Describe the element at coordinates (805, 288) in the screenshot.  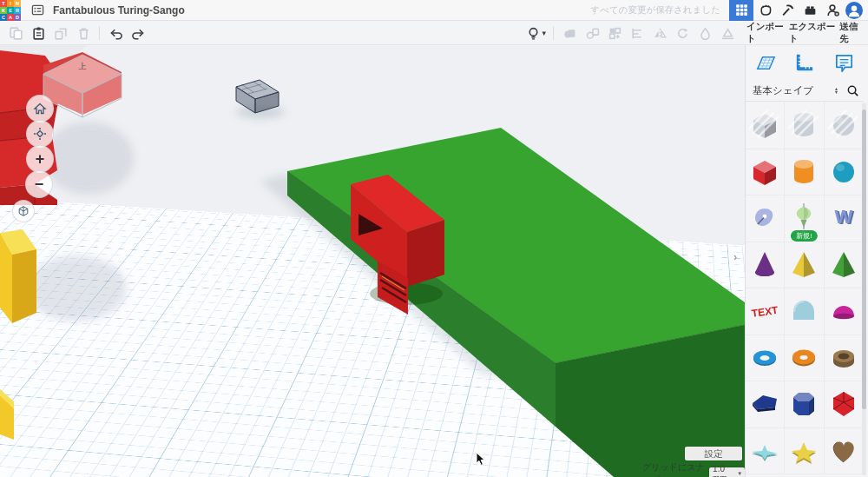
I see `shape-grid: 新規!WWTEXT` at that location.